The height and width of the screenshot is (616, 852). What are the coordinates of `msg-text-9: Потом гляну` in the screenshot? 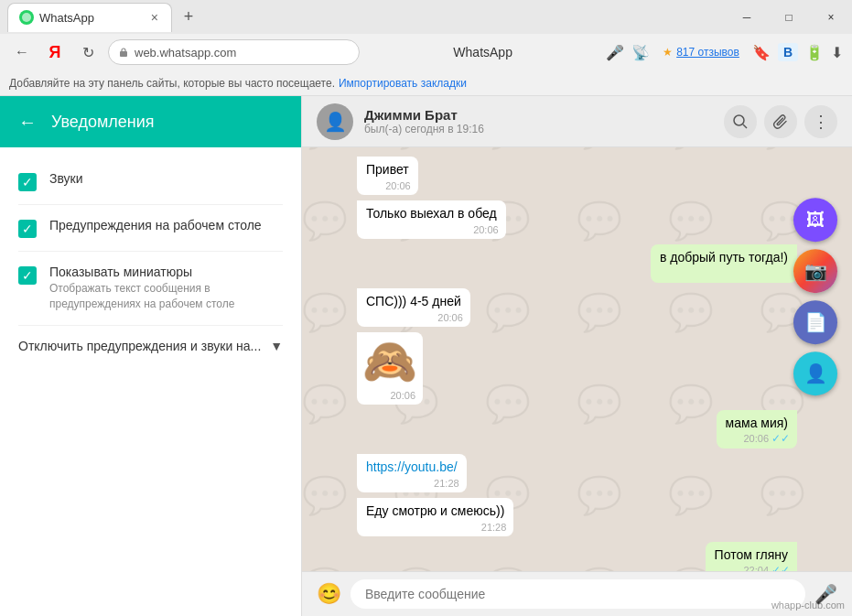 It's located at (751, 555).